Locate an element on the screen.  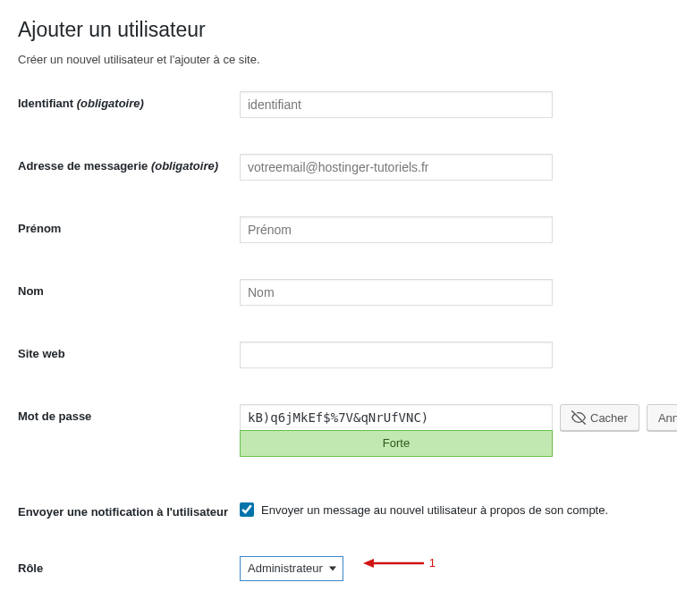
label-website: Site web is located at coordinates (129, 352).